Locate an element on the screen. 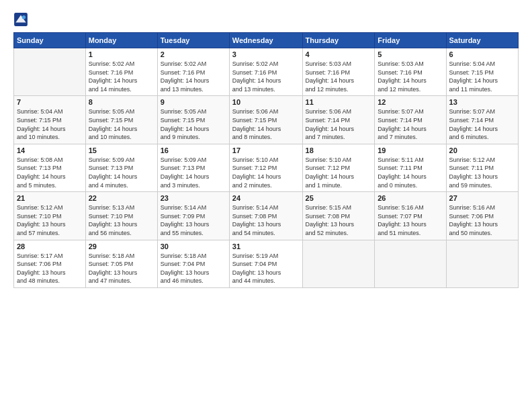  day-info: Sunrise: 5:13 AMSunset: 7:10 PMDaylight:… is located at coordinates (122, 220).